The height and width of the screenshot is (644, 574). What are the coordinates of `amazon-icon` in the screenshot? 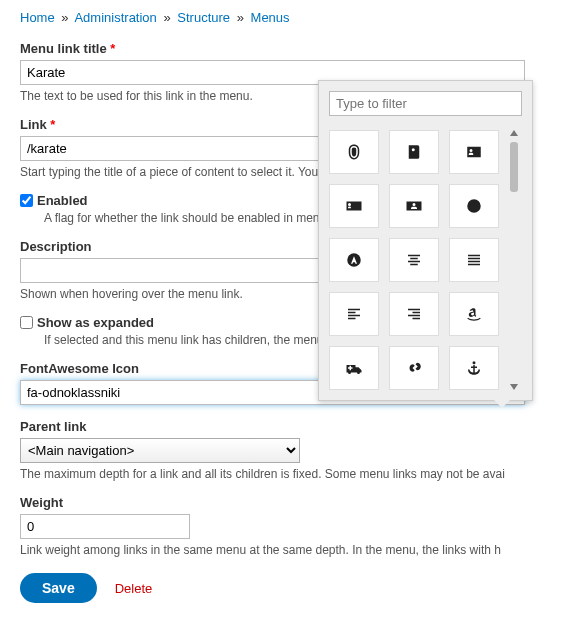 It's located at (474, 314).